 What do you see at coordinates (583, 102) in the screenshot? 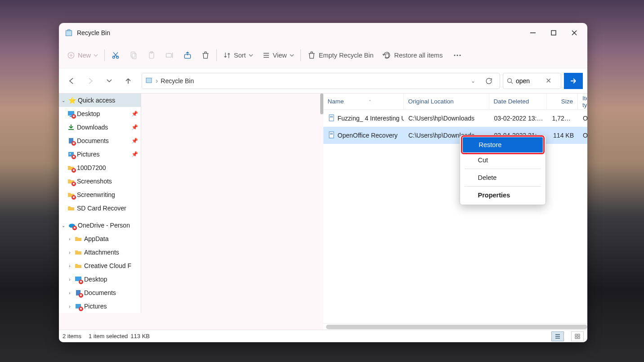
I see `col-item-type: Item type` at bounding box center [583, 102].